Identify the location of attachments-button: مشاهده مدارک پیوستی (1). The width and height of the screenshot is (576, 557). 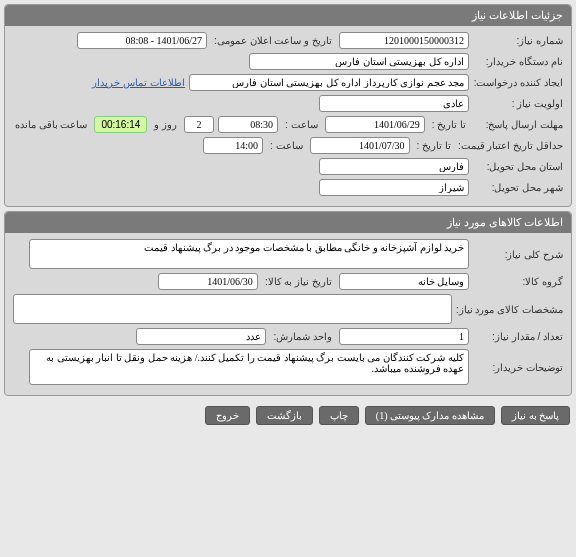
(430, 416).